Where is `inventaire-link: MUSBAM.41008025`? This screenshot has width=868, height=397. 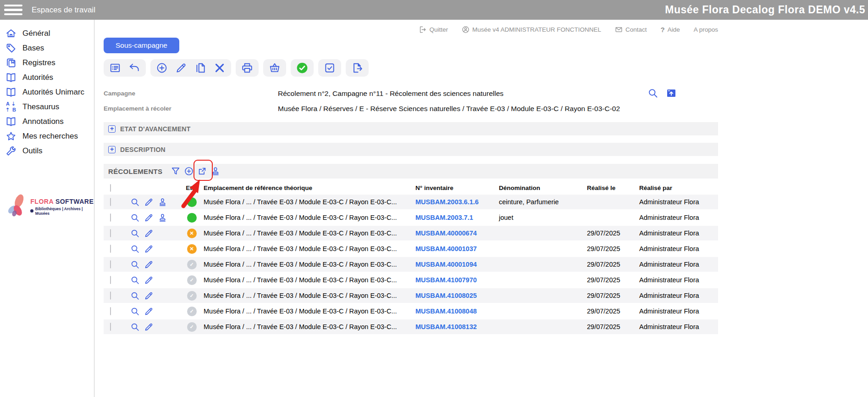 inventaire-link: MUSBAM.41008025 is located at coordinates (446, 296).